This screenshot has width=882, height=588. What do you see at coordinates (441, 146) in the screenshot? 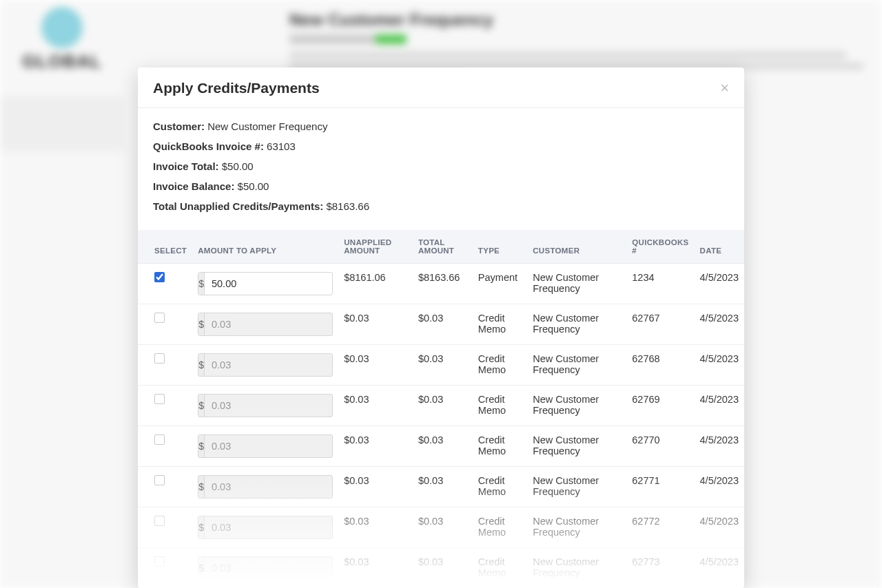
I see `info-qb-invoice: QuickBooks Invoice #: 63103` at bounding box center [441, 146].